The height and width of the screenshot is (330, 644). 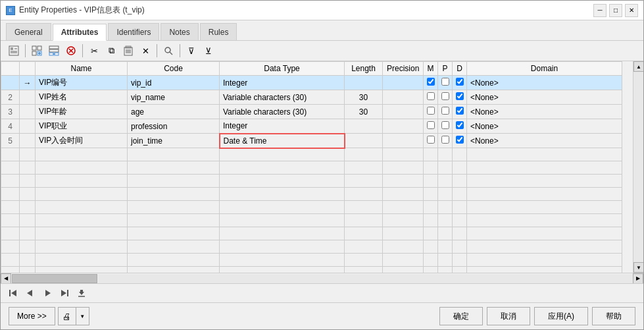 I want to click on ok-button: 确定, so click(x=461, y=316).